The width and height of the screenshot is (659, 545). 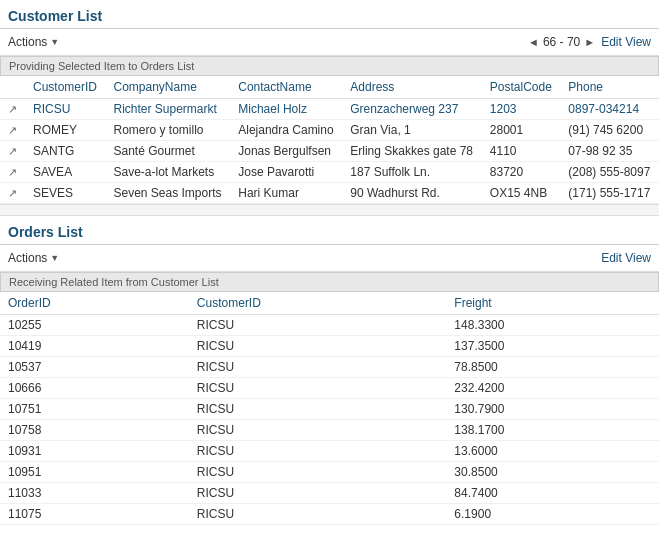 What do you see at coordinates (318, 304) in the screenshot?
I see `orders-col-customer: CustomerID` at bounding box center [318, 304].